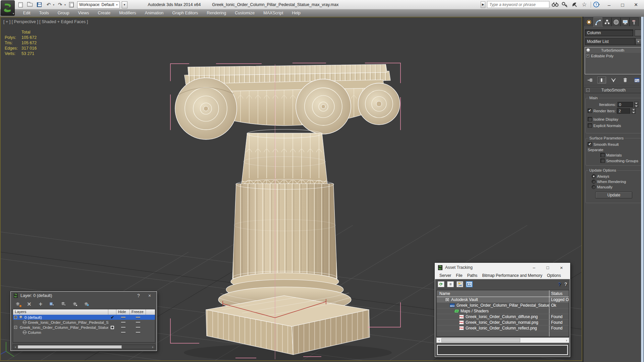 The width and height of the screenshot is (644, 362). What do you see at coordinates (590, 80) in the screenshot?
I see `pin-stack-button` at bounding box center [590, 80].